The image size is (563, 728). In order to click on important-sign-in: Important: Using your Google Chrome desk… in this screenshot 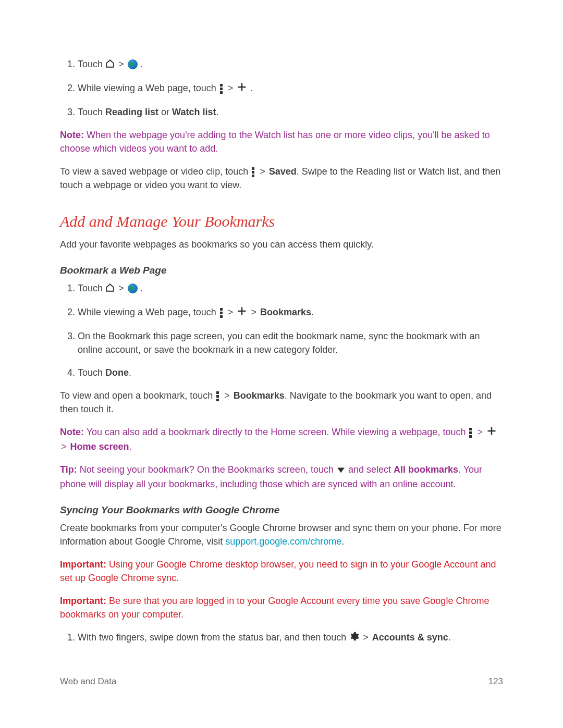, I will do `click(282, 571)`.